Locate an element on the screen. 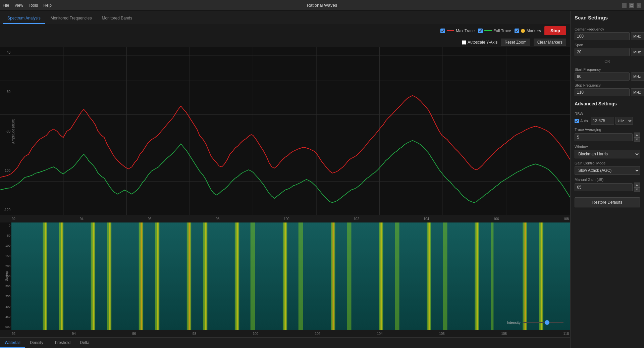 This screenshot has width=644, height=348. start-frequency-row: MHz kHz GHz is located at coordinates (607, 77).